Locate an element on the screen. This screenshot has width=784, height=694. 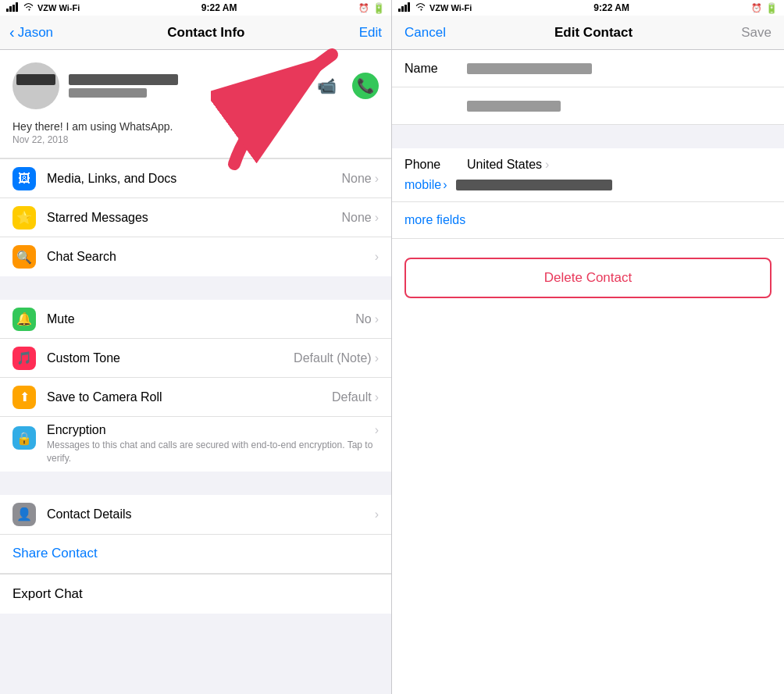
left-carrier-label: VZW Wi-Fi is located at coordinates (59, 8).